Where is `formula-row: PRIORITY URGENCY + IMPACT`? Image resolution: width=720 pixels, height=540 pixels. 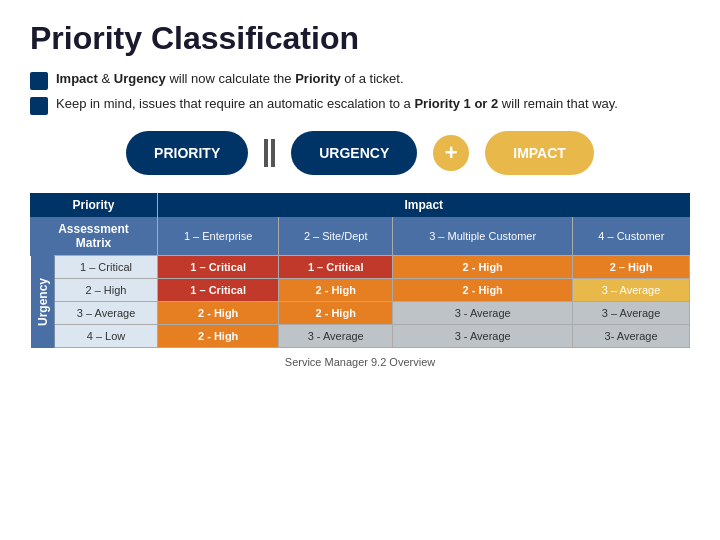
formula-row: PRIORITY URGENCY + IMPACT is located at coordinates (360, 153).